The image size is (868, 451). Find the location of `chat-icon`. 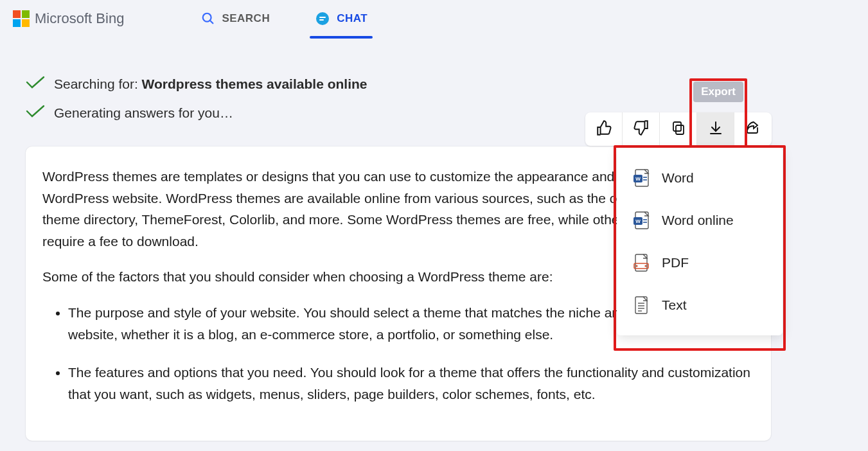

chat-icon is located at coordinates (323, 19).